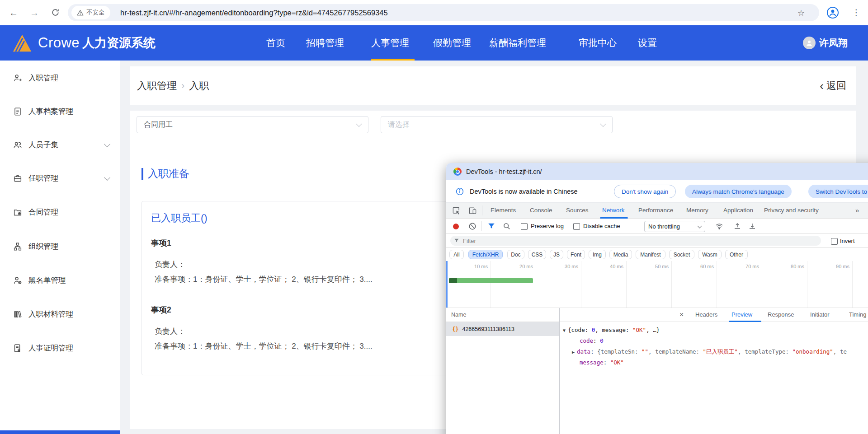  I want to click on import-har-icon, so click(737, 226).